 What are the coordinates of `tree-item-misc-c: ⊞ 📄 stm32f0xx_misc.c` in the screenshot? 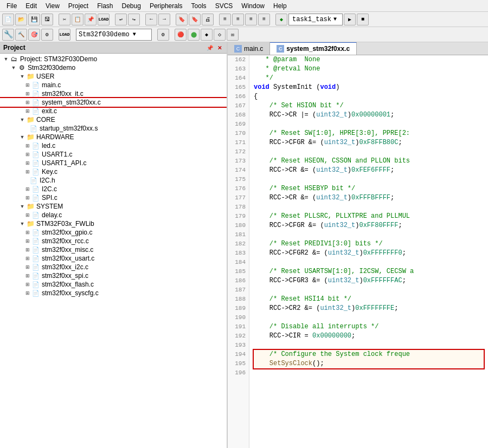 It's located at (113, 250).